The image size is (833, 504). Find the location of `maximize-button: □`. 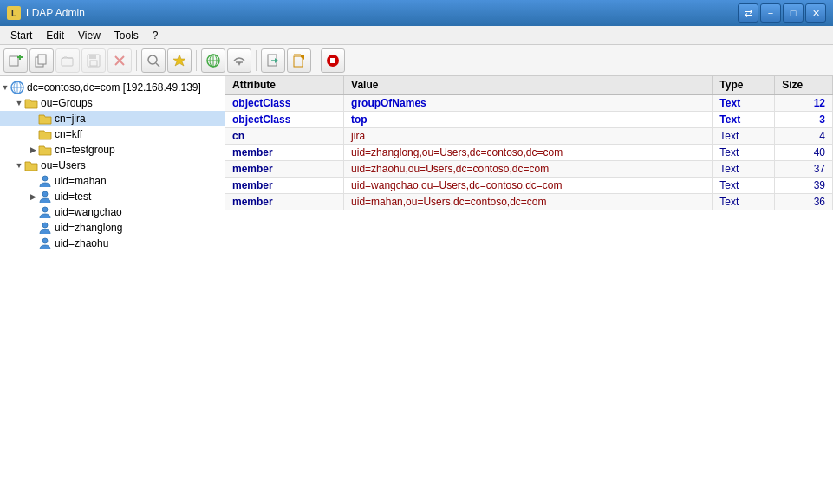

maximize-button: □ is located at coordinates (793, 13).